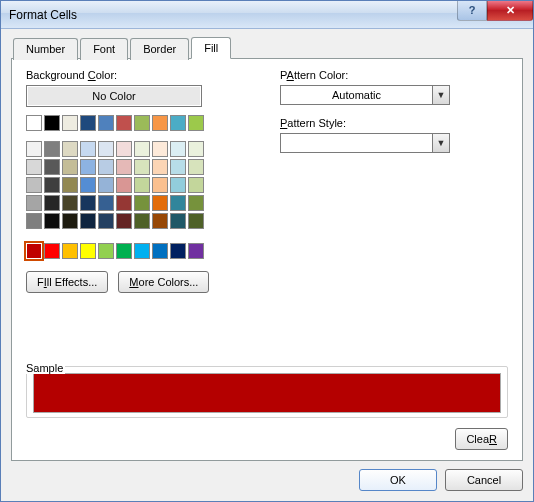  I want to click on theme-colors-shades, so click(135, 185).